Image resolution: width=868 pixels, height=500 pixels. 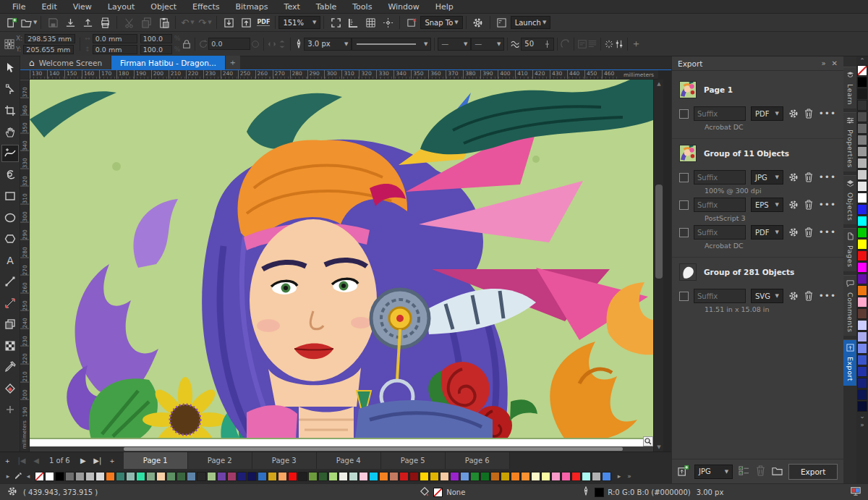 I want to click on object-width-field, so click(x=115, y=39).